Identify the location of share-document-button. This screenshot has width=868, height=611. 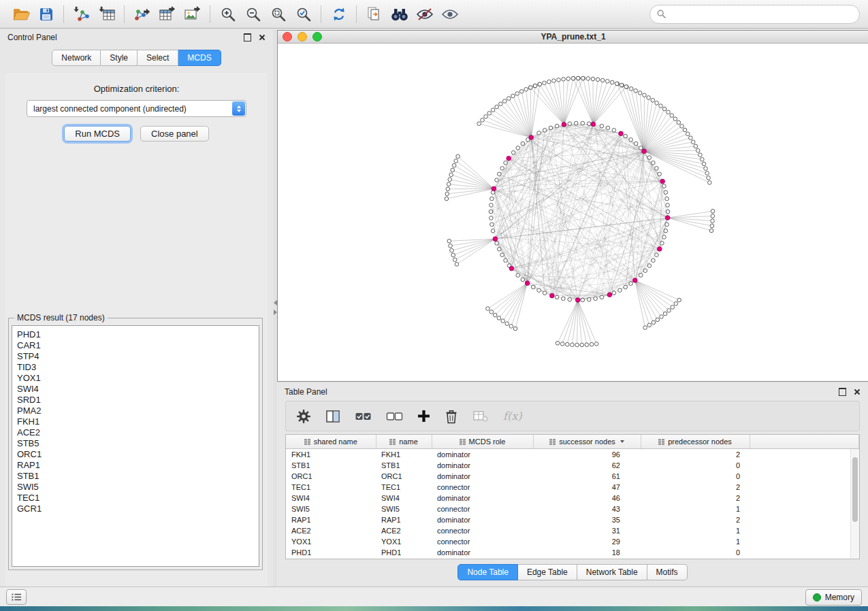
(374, 14).